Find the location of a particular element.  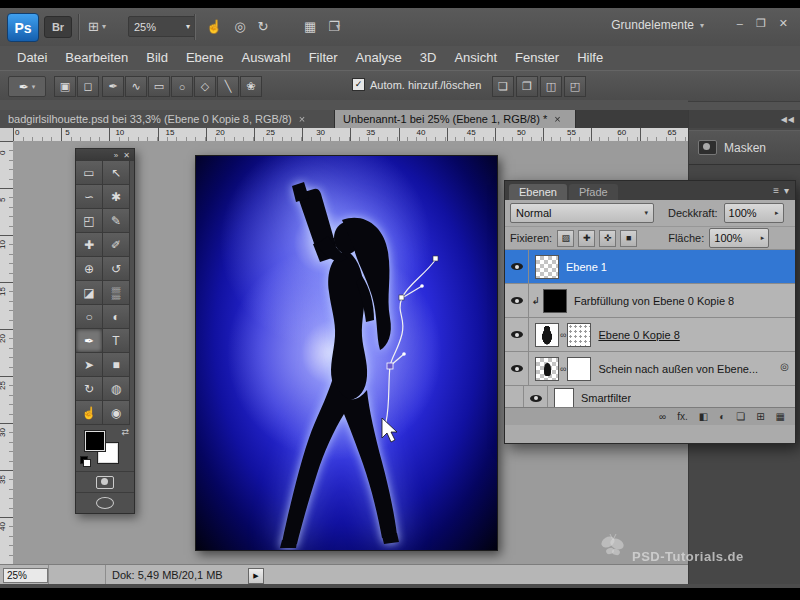

tool-shape: ■ is located at coordinates (116, 365).